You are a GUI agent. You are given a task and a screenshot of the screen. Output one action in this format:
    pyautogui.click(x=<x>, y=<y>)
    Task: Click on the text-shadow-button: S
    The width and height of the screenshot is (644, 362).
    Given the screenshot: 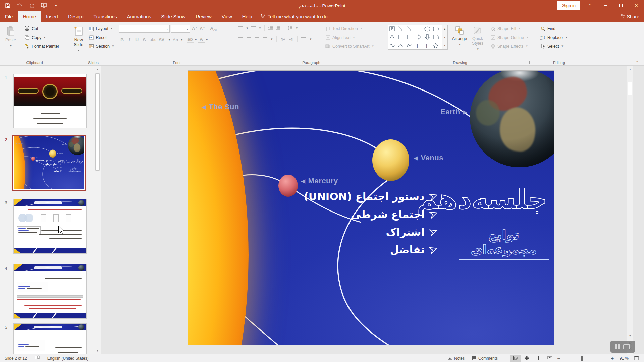 What is the action you would take?
    pyautogui.click(x=144, y=40)
    